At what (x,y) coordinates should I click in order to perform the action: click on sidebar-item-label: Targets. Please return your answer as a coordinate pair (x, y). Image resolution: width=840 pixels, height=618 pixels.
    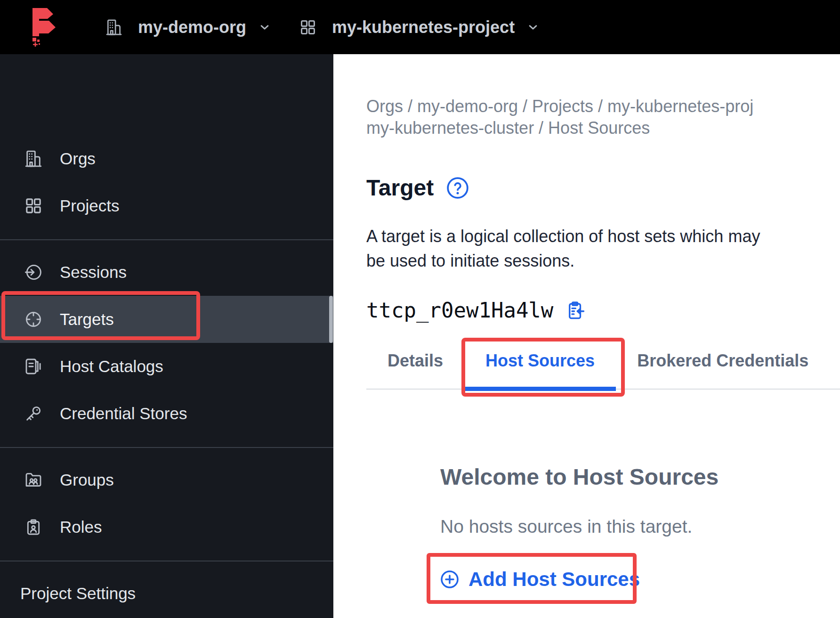
    Looking at the image, I should click on (87, 319).